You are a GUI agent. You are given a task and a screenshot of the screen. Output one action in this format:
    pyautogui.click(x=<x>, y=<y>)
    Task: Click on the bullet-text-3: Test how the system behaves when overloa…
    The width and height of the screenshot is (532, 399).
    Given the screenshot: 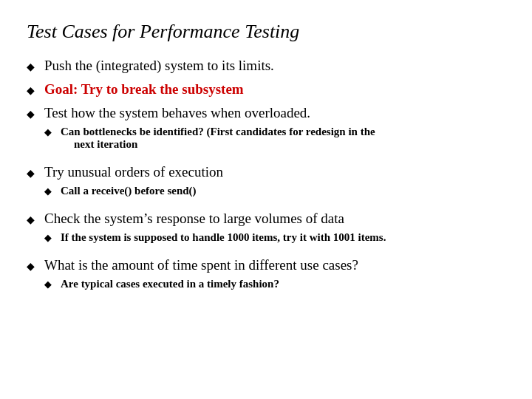 What is the action you would take?
    pyautogui.click(x=177, y=113)
    